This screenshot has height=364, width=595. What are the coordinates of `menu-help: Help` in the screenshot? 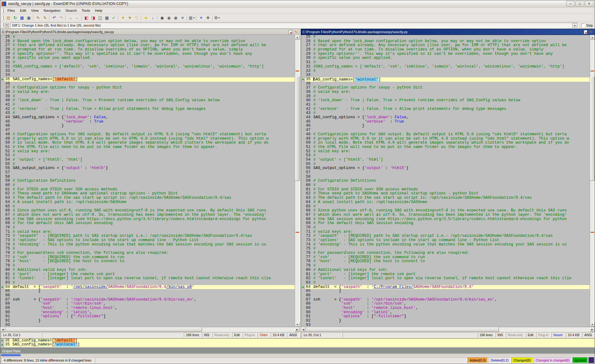 It's located at (99, 11).